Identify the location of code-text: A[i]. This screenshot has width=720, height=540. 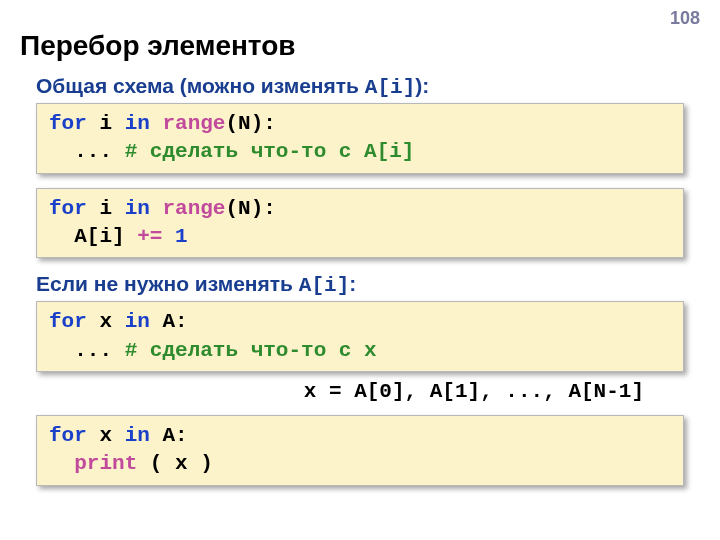
(87, 236).